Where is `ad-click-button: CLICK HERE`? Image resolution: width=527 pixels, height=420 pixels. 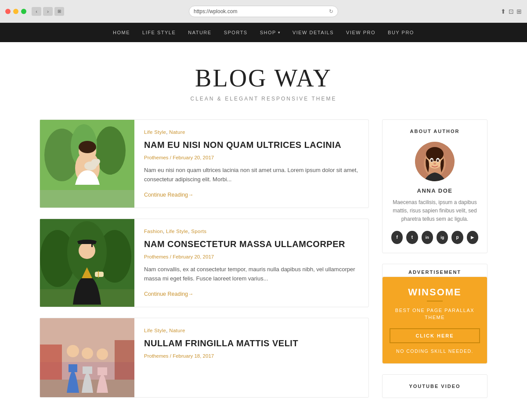 ad-click-button: CLICK HERE is located at coordinates (435, 336).